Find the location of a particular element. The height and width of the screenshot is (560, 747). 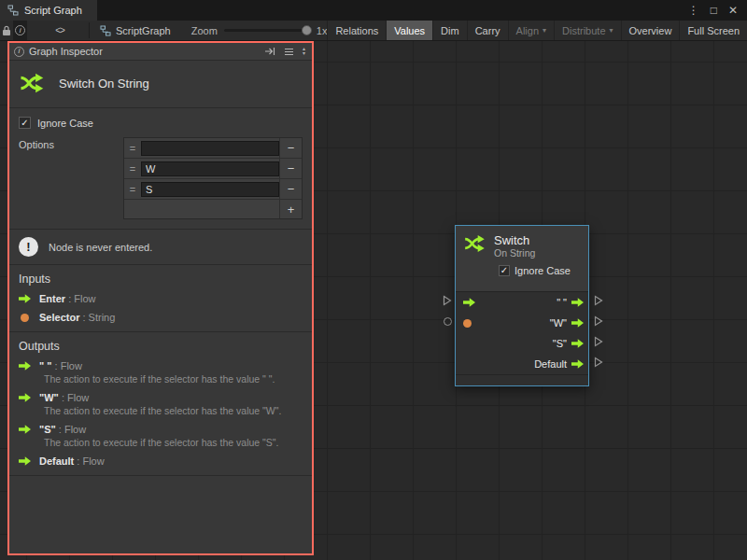

switch-on-string-node: Switch On String ✓ Ignore Case " " "W" is located at coordinates (522, 306).